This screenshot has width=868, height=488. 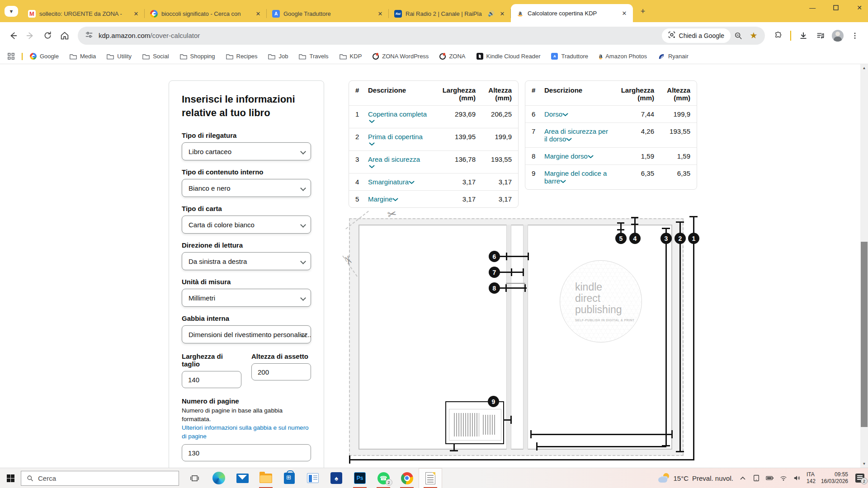 What do you see at coordinates (401, 56) in the screenshot?
I see `bookmark-zona-wordpress: ZONA WordPress` at bounding box center [401, 56].